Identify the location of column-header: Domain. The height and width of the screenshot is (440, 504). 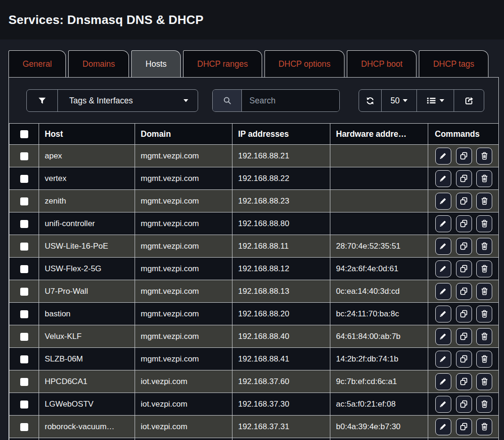
(184, 134).